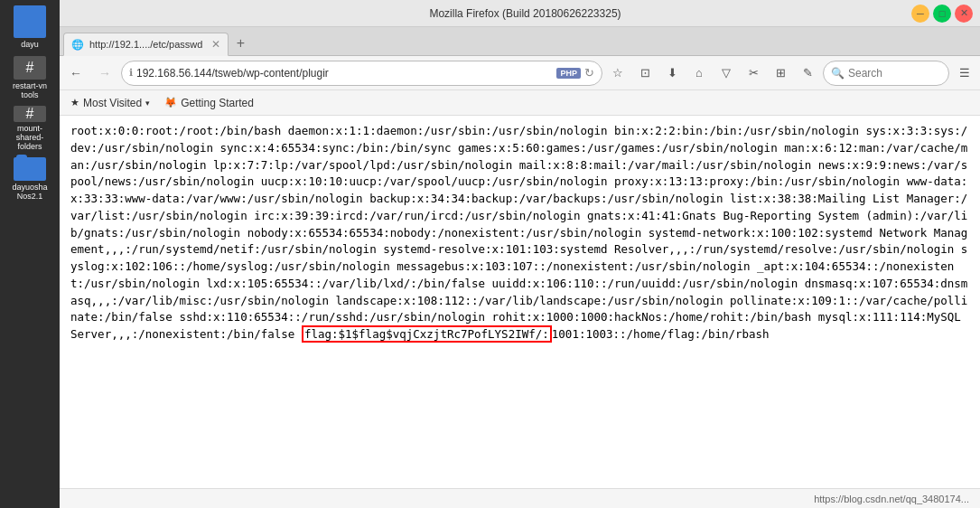 The width and height of the screenshot is (980, 508). What do you see at coordinates (148, 103) in the screenshot?
I see `chevron-down-icon: ▾` at bounding box center [148, 103].